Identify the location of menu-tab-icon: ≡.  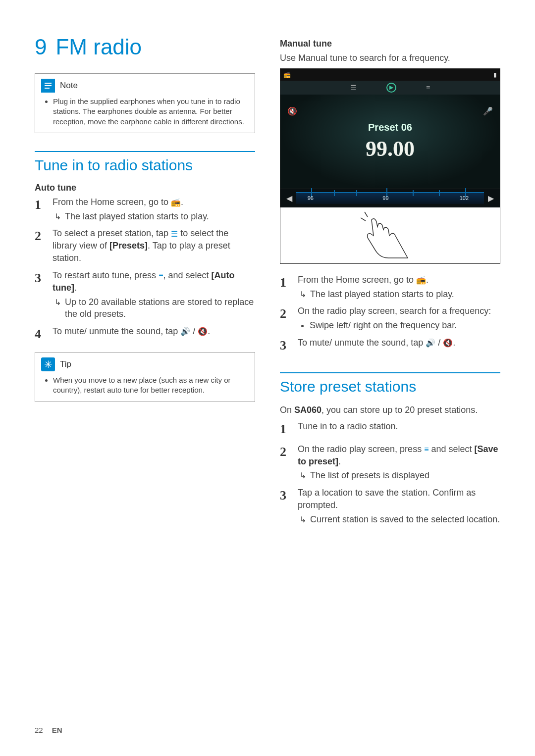
(428, 88).